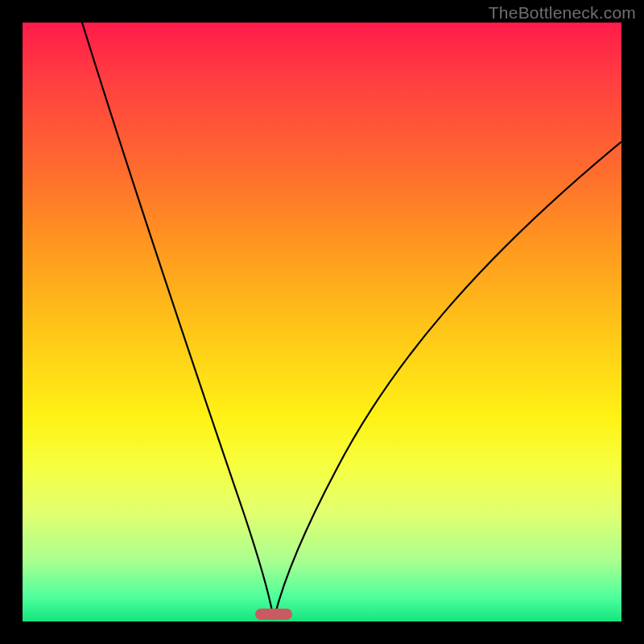  Describe the element at coordinates (274, 614) in the screenshot. I see `optimal-marker` at that location.